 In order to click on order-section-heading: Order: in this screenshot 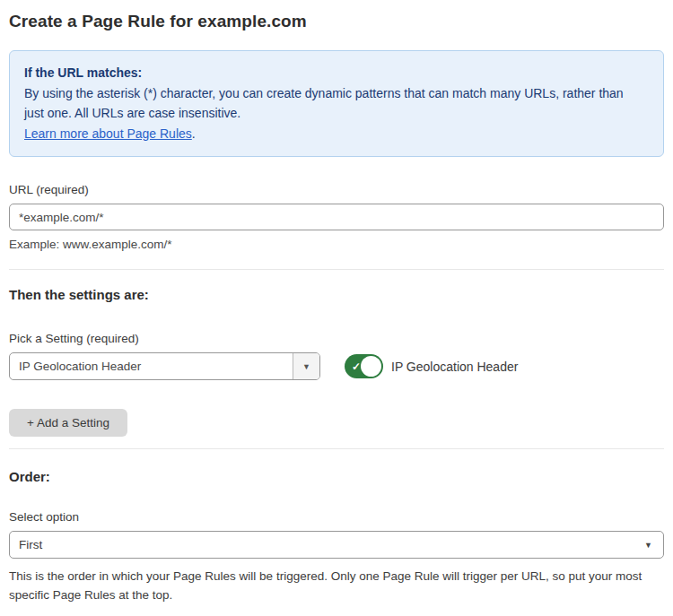, I will do `click(336, 477)`.